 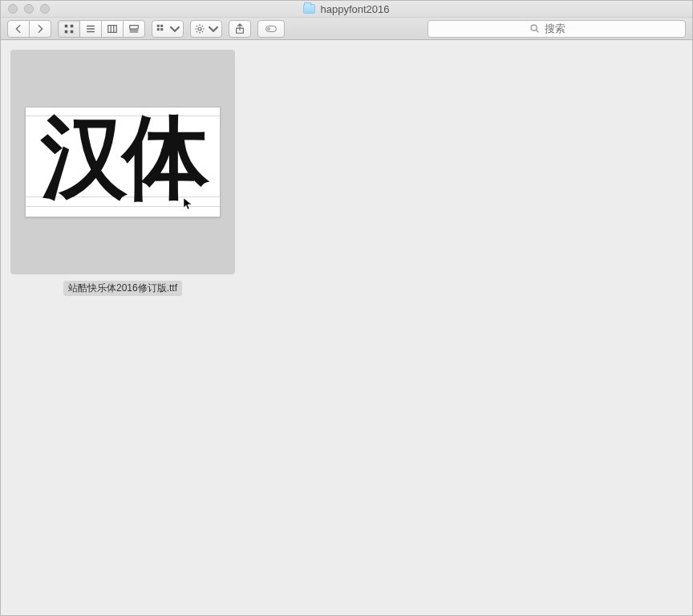 I want to click on grid-icon, so click(x=69, y=29).